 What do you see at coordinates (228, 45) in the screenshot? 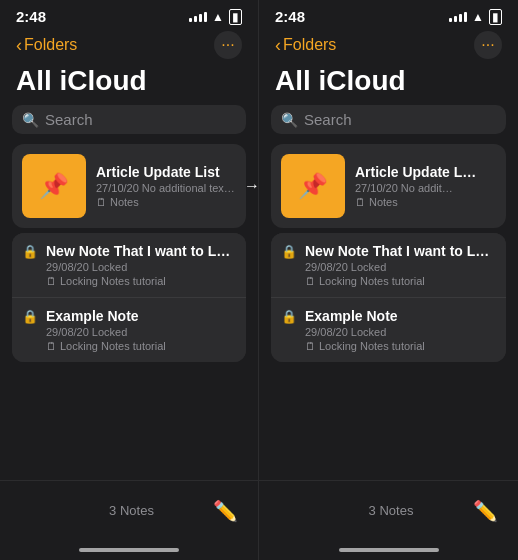
I see `ellipsis-icon-left: ···` at bounding box center [228, 45].